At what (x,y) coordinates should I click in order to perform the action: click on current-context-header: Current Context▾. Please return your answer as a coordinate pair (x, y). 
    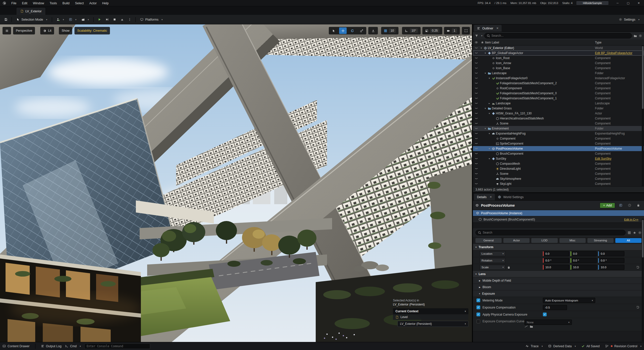
    Looking at the image, I should click on (431, 311).